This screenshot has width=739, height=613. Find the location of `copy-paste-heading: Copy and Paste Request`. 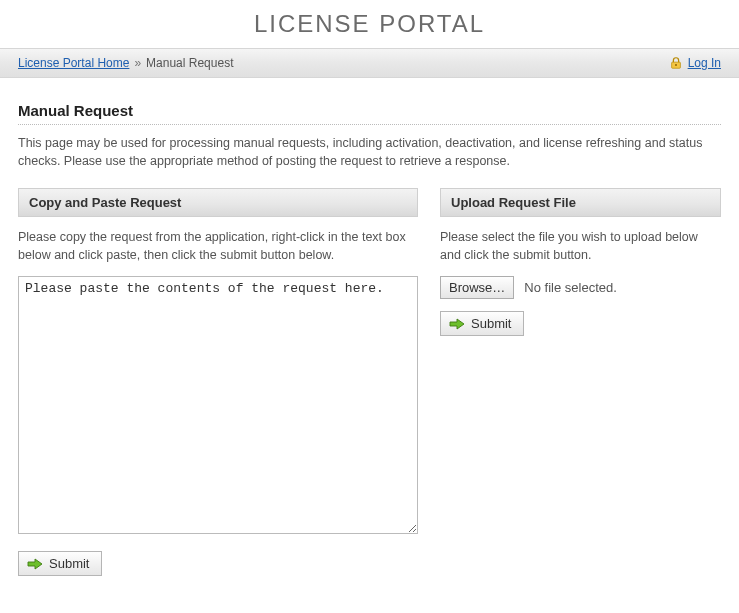

copy-paste-heading: Copy and Paste Request is located at coordinates (218, 202).